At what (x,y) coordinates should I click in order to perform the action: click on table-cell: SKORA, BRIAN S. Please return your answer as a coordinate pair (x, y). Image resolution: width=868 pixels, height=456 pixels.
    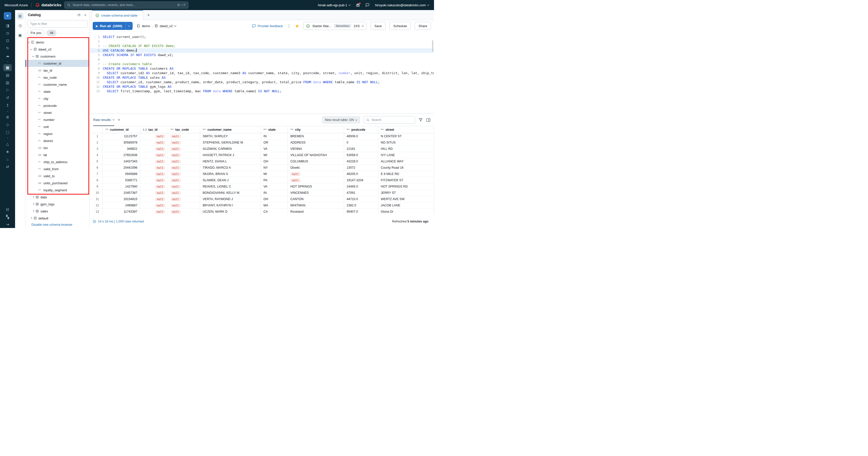
    Looking at the image, I should click on (230, 174).